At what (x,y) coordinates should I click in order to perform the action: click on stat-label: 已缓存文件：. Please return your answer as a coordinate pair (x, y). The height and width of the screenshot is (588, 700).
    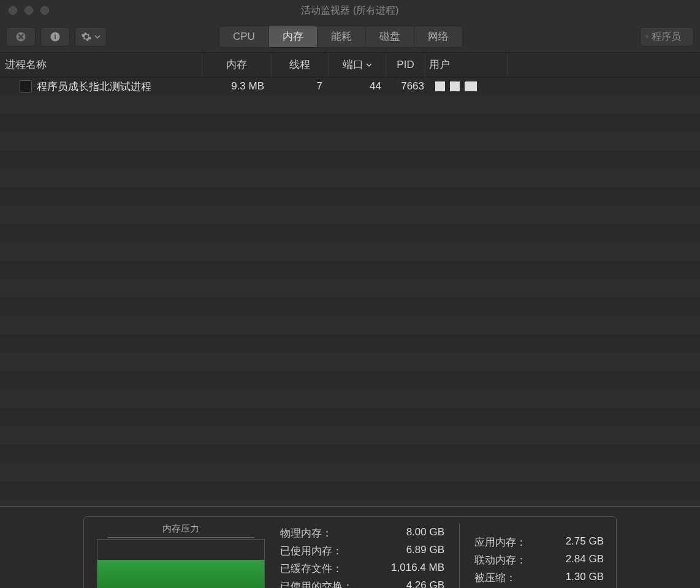
    Looking at the image, I should click on (311, 568).